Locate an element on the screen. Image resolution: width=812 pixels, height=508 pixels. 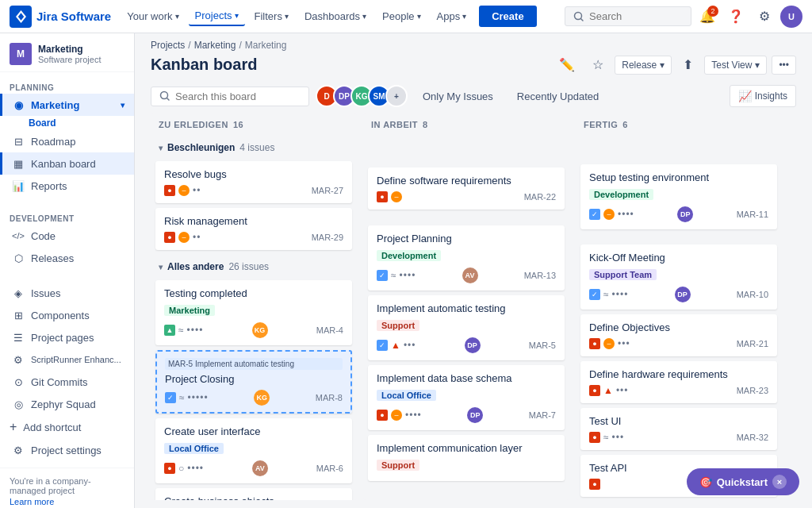
sidebar-item-marketing: ◉ Marketing ▾ is located at coordinates (67, 105).